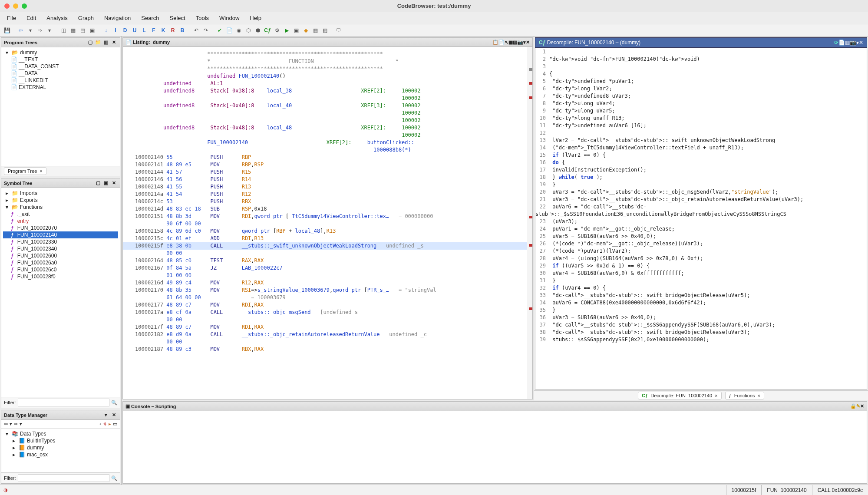 The height and width of the screenshot is (495, 868). I want to click on panel-icon: ▥, so click(106, 43).